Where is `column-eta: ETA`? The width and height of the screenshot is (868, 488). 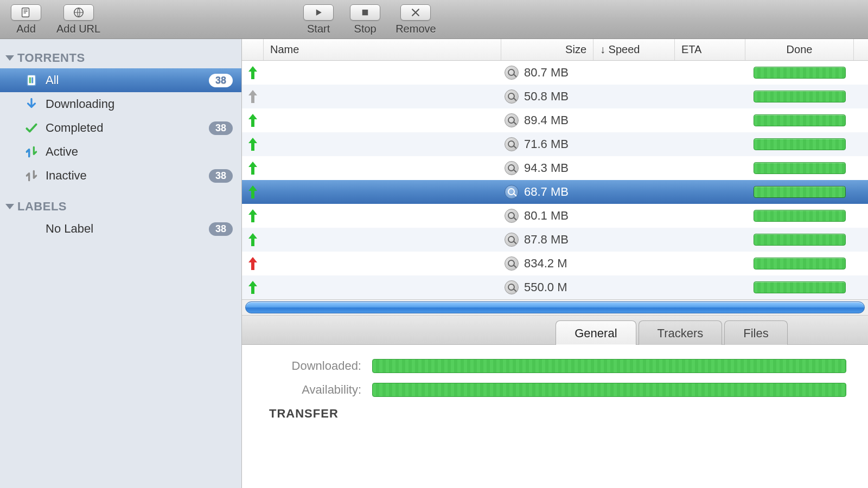 column-eta: ETA is located at coordinates (710, 50).